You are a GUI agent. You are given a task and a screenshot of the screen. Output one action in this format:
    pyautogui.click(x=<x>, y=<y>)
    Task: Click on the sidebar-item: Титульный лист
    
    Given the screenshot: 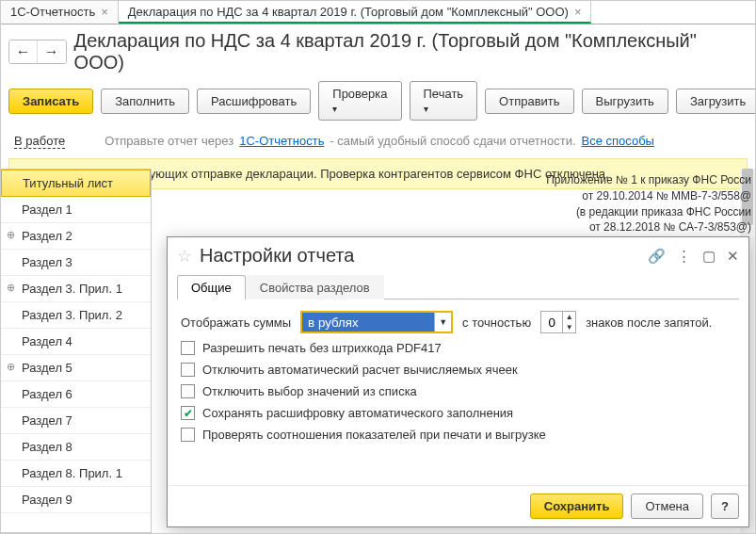 What is the action you would take?
    pyautogui.click(x=75, y=183)
    